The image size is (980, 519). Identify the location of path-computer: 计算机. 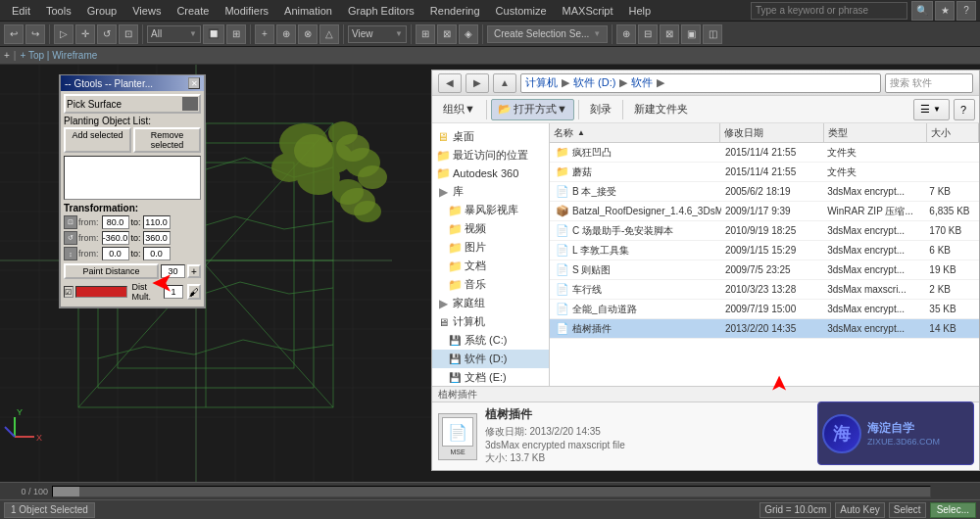
(541, 82).